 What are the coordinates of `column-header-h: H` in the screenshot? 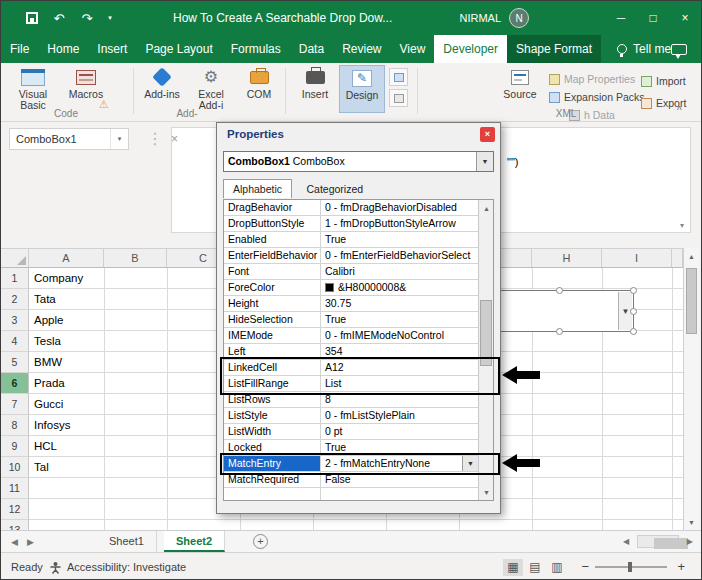 It's located at (567, 258).